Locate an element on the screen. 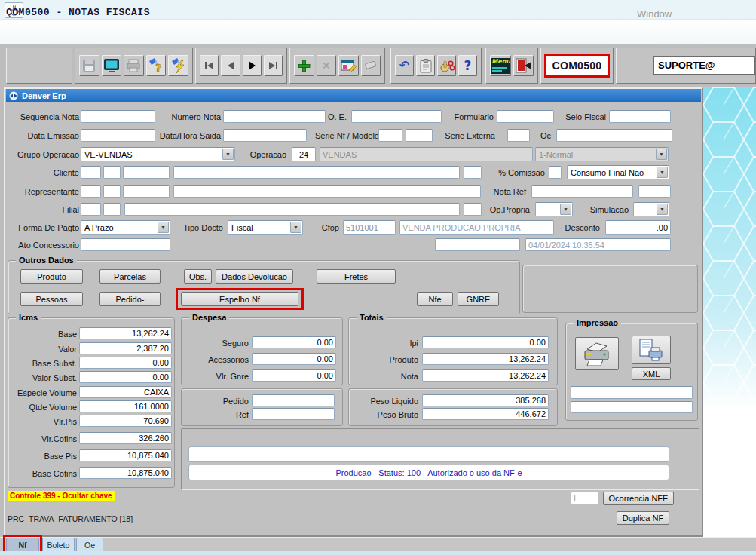 This screenshot has height=555, width=756. field-icms-base: 13,262.24 is located at coordinates (125, 333).